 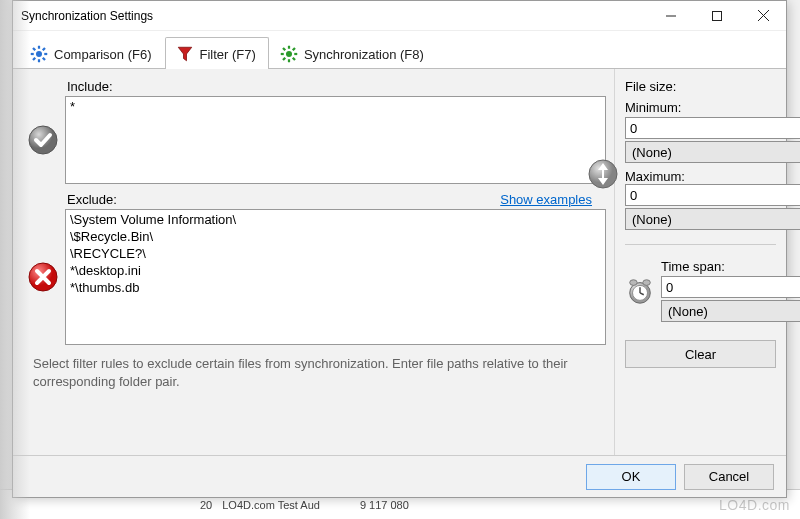 I want to click on clear-button: Clear, so click(x=700, y=354).